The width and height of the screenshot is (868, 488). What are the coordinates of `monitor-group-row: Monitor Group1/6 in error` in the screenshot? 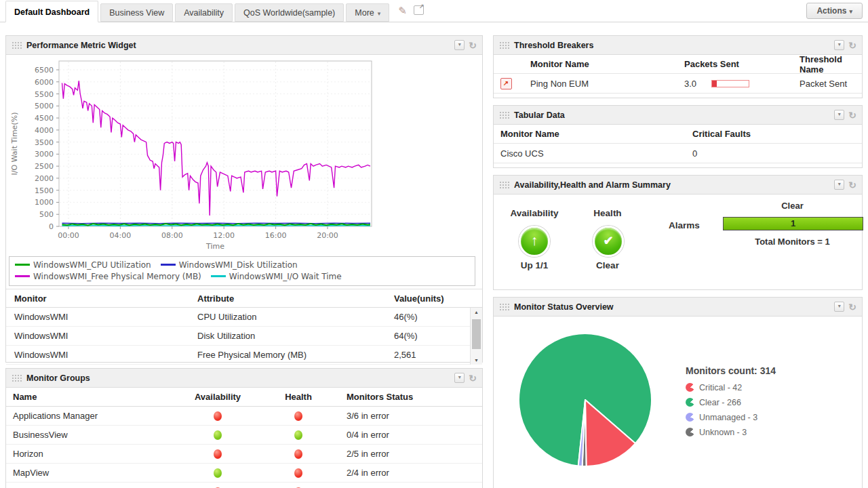 It's located at (244, 485).